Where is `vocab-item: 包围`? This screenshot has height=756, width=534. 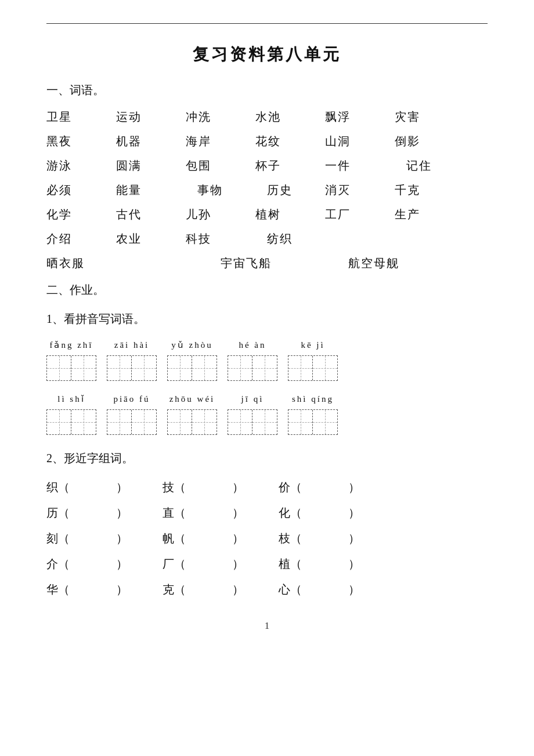
vocab-item: 包围 is located at coordinates (221, 165).